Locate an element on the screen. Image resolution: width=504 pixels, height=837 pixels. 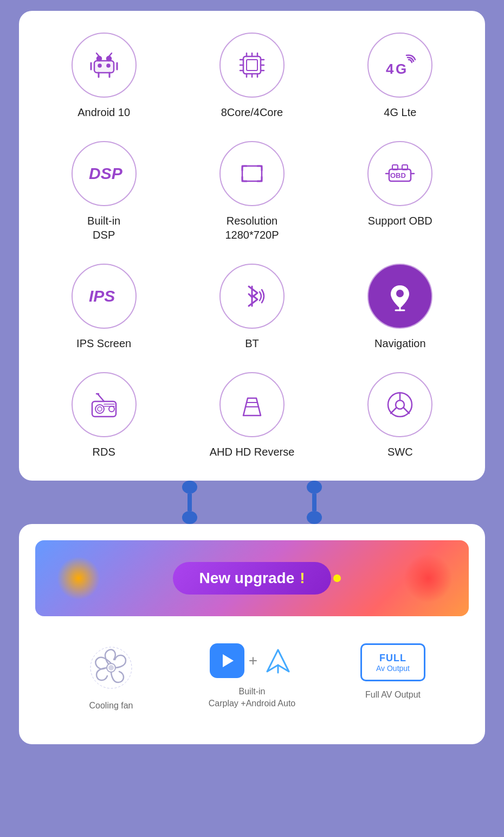
rds-label: RDS is located at coordinates (104, 452).